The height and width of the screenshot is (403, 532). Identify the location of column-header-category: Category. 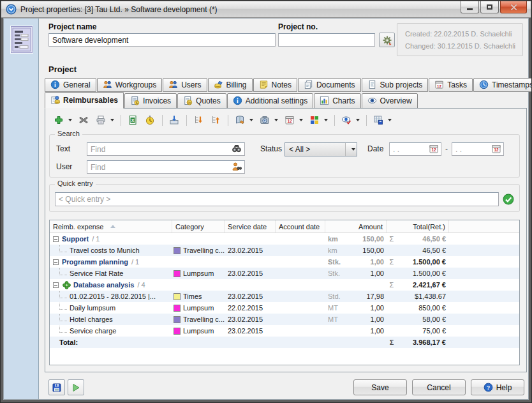
(198, 226).